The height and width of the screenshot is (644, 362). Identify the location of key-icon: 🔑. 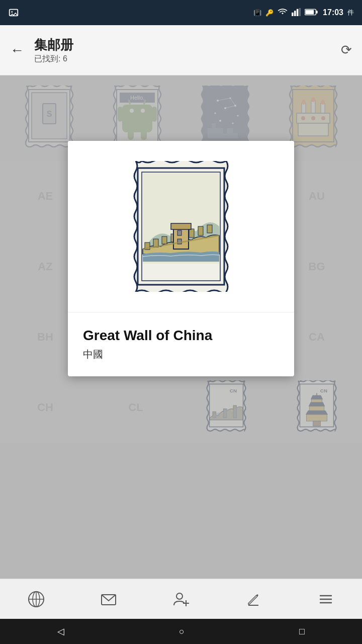
(269, 13).